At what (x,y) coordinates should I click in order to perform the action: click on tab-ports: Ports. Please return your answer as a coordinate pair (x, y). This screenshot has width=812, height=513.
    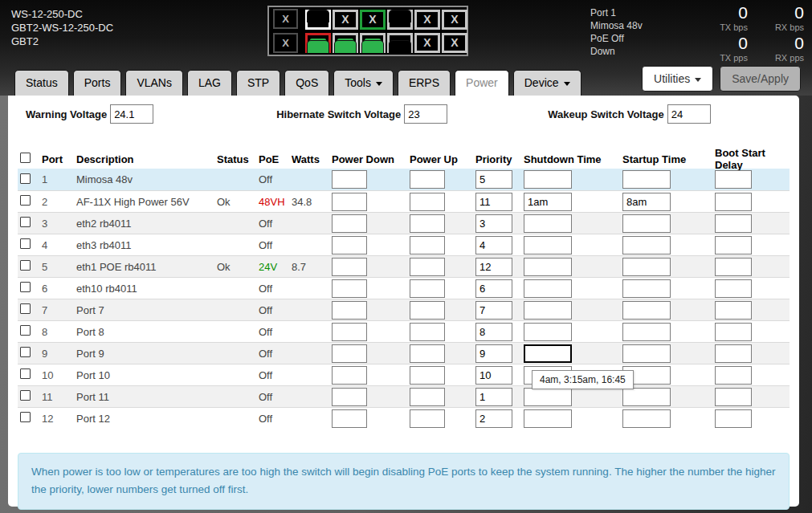
    Looking at the image, I should click on (98, 83).